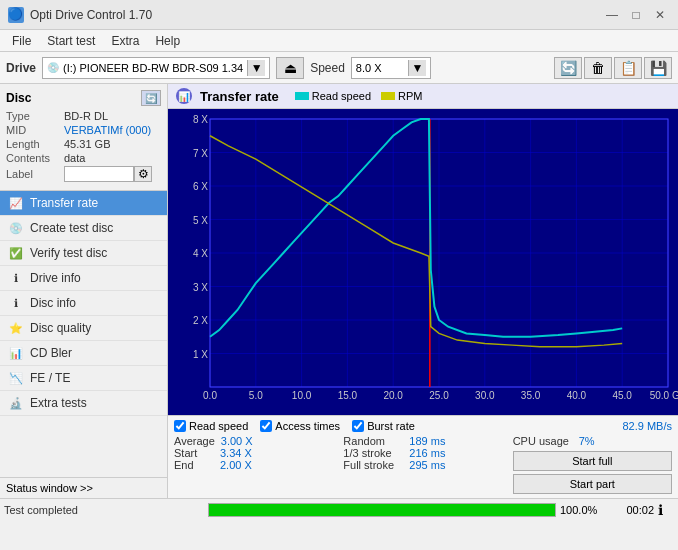  What do you see at coordinates (16, 303) in the screenshot?
I see `disc-info-icon: ℹ` at bounding box center [16, 303].